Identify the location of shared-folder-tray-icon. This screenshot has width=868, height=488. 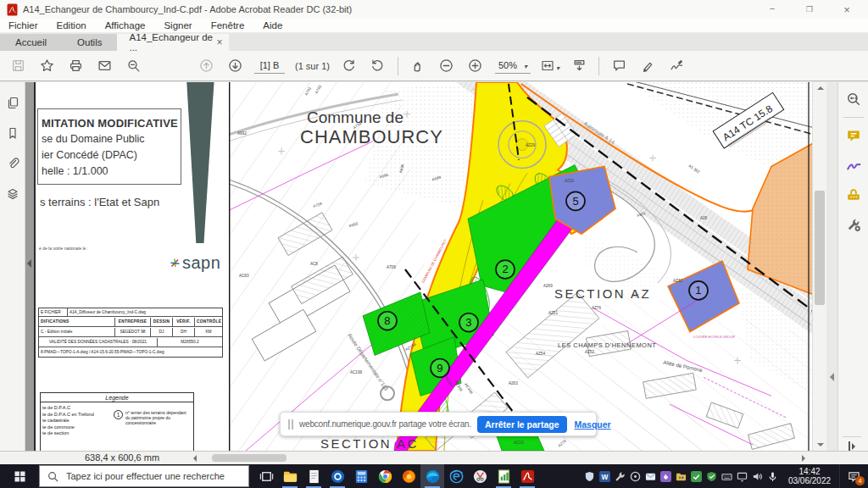
(681, 476).